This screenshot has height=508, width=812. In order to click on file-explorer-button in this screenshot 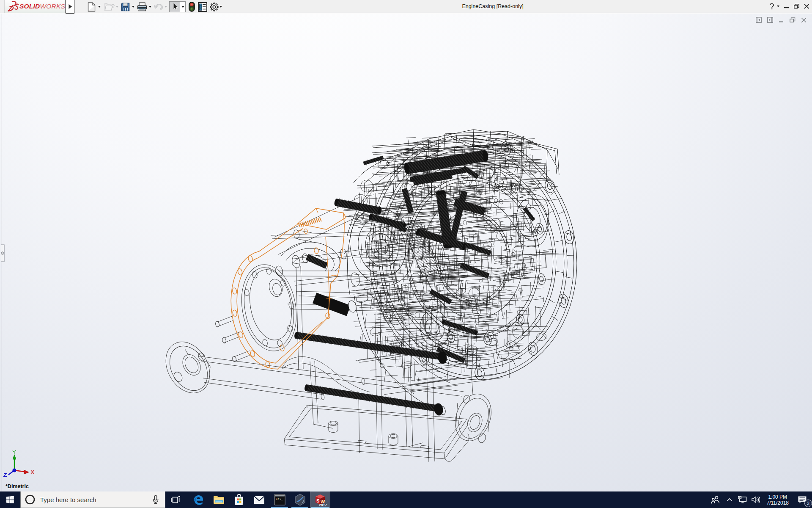, I will do `click(219, 500)`.